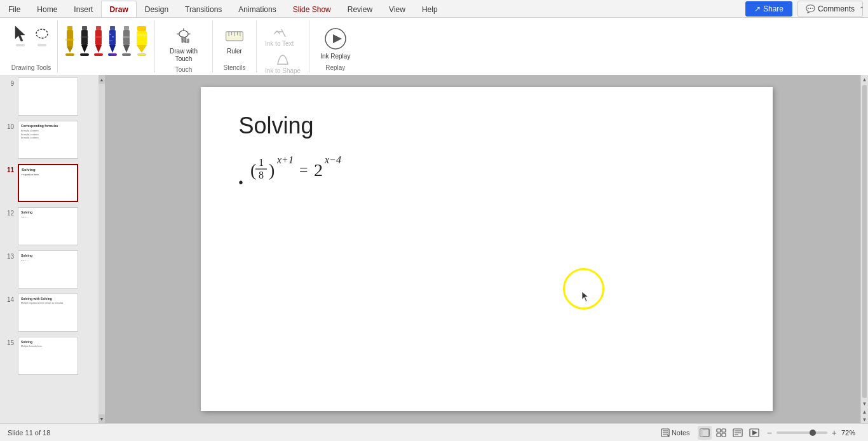 The width and height of the screenshot is (868, 441). I want to click on ink-replay-button: Ink Replay, so click(336, 43).